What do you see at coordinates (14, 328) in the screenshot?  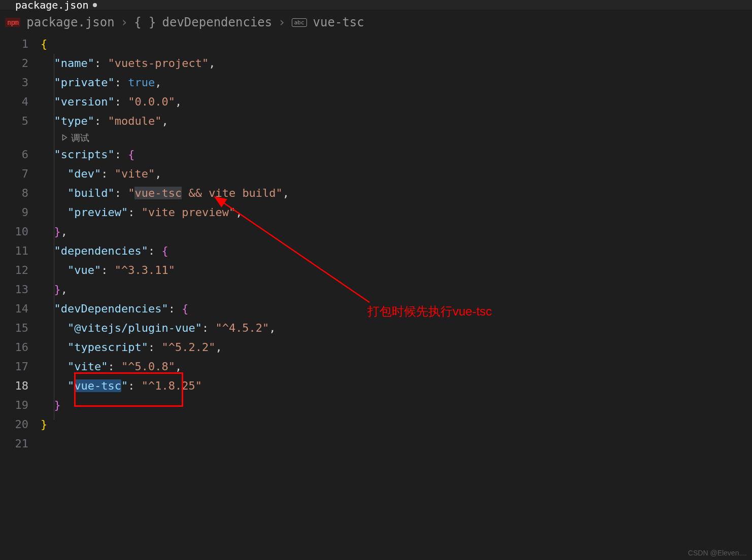 I see `line-number: 15` at bounding box center [14, 328].